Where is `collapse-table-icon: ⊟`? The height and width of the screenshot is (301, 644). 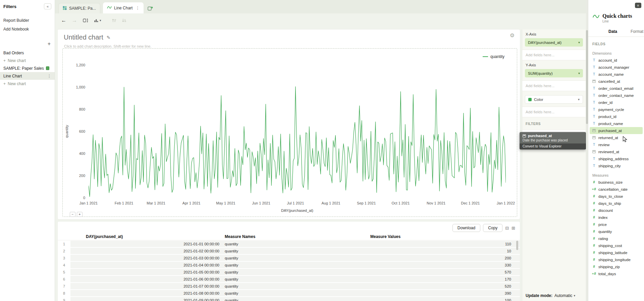 collapse-table-icon: ⊟ is located at coordinates (507, 228).